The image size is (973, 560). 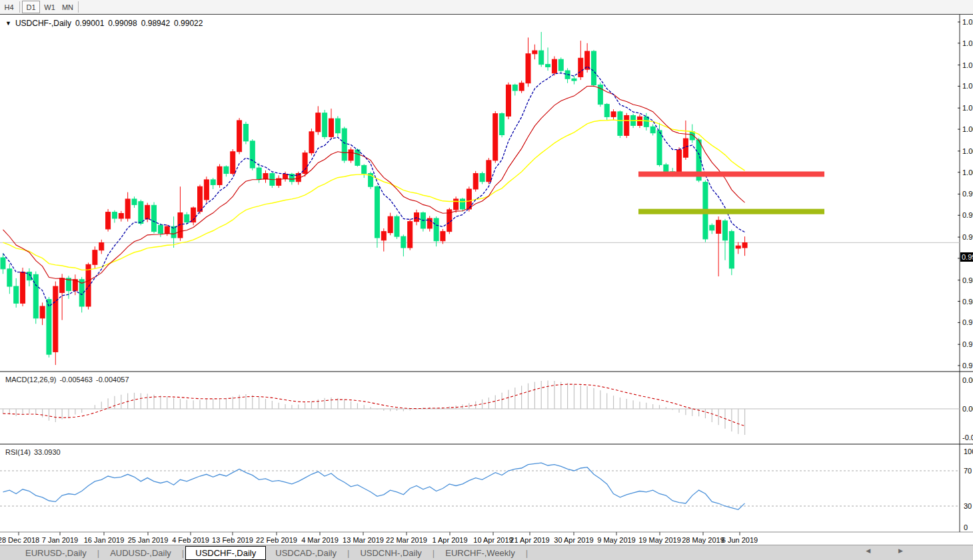 I want to click on price-axis-label: 0.97050, so click(x=968, y=366).